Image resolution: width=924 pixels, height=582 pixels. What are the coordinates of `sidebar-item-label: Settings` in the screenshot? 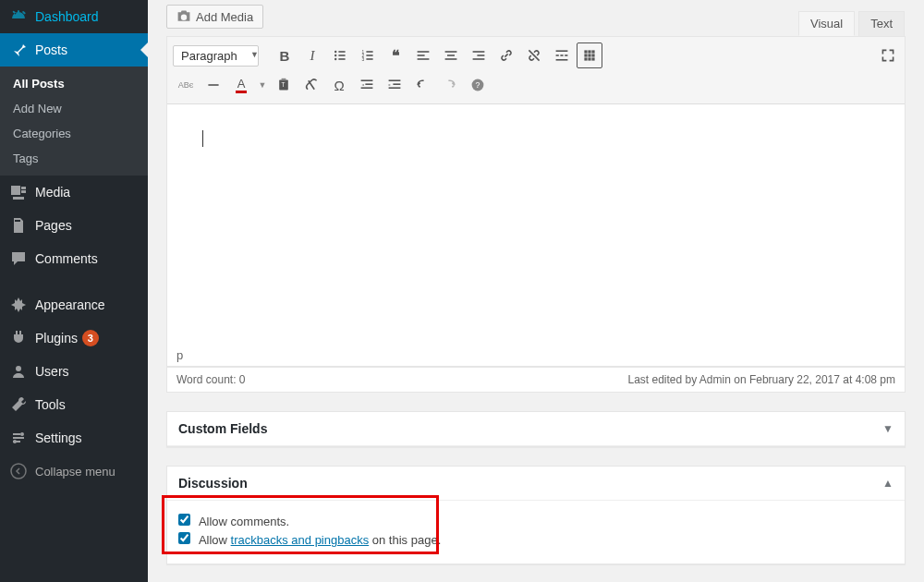 It's located at (59, 438).